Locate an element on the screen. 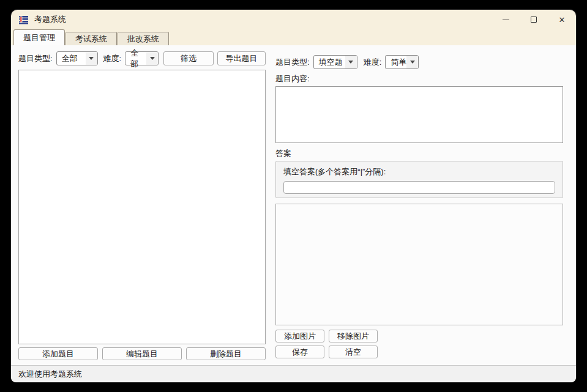  editor-difficulty-combobox: 简单 is located at coordinates (402, 62).